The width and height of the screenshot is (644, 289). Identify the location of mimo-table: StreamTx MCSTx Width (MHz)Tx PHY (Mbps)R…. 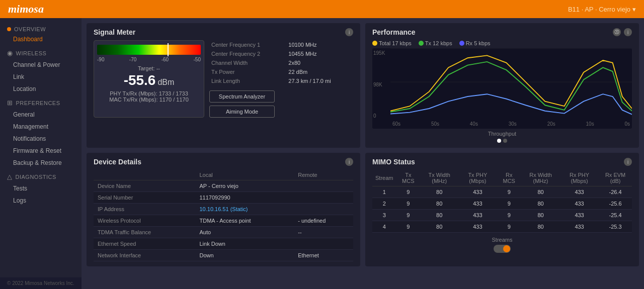
(502, 201).